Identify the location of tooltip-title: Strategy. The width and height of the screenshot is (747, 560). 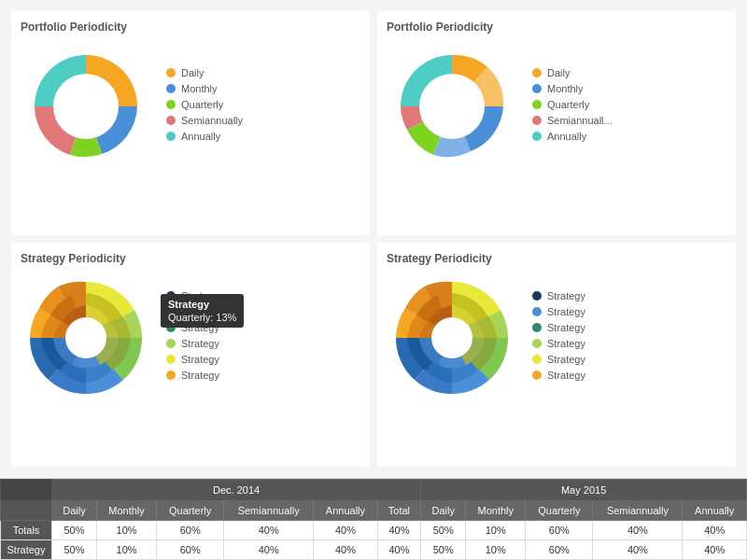
(202, 304).